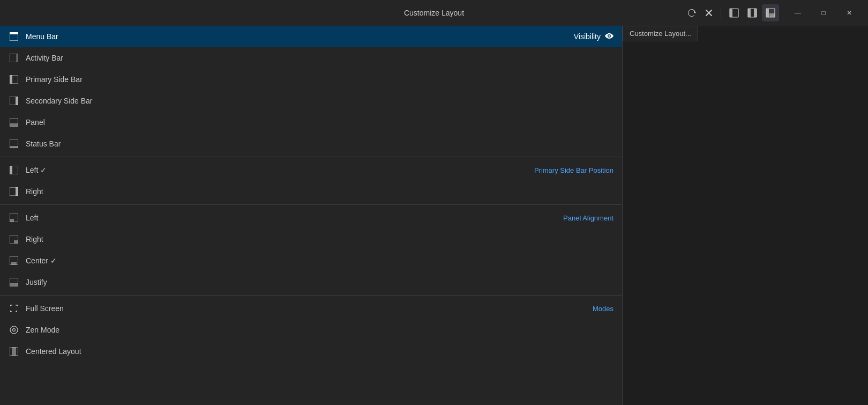 The image size is (868, 405). I want to click on panel-center-icon, so click(14, 261).